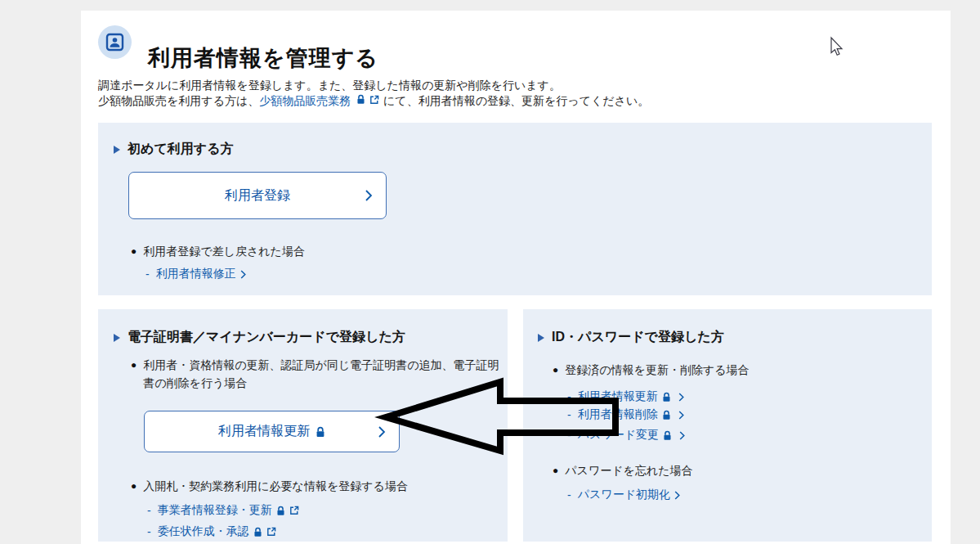 The width and height of the screenshot is (980, 544). Describe the element at coordinates (651, 370) in the screenshot. I see `case-update-delete: ● 登録済の情報を更新・削除する場合` at that location.